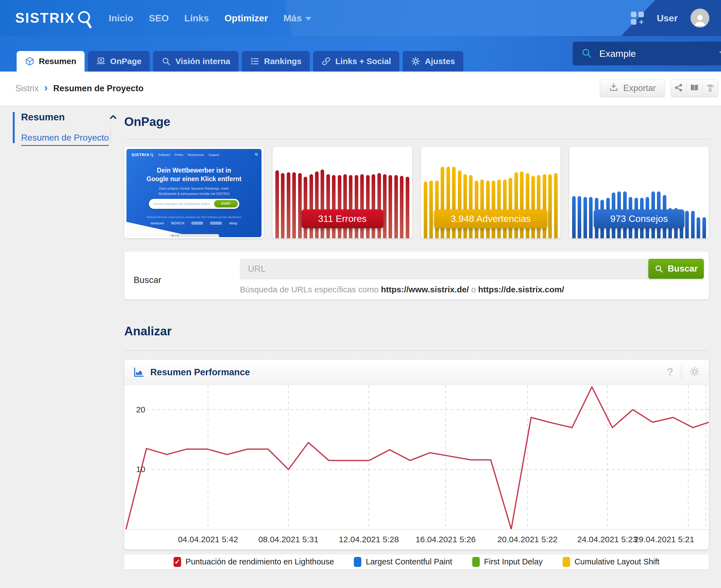  Describe the element at coordinates (667, 18) in the screenshot. I see `user-label: User` at that location.